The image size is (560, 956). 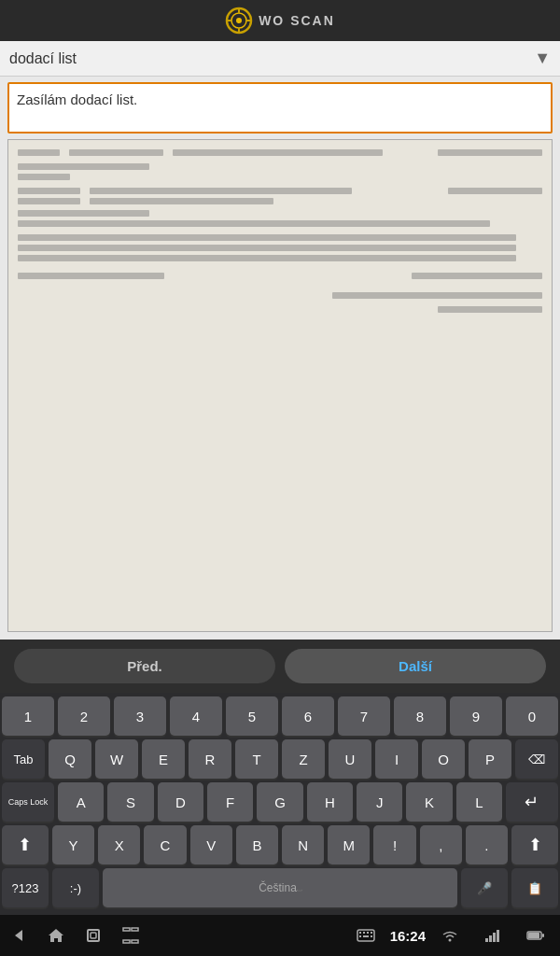 What do you see at coordinates (280, 59) in the screenshot?
I see `dropdown-container: dodací list ▼` at bounding box center [280, 59].